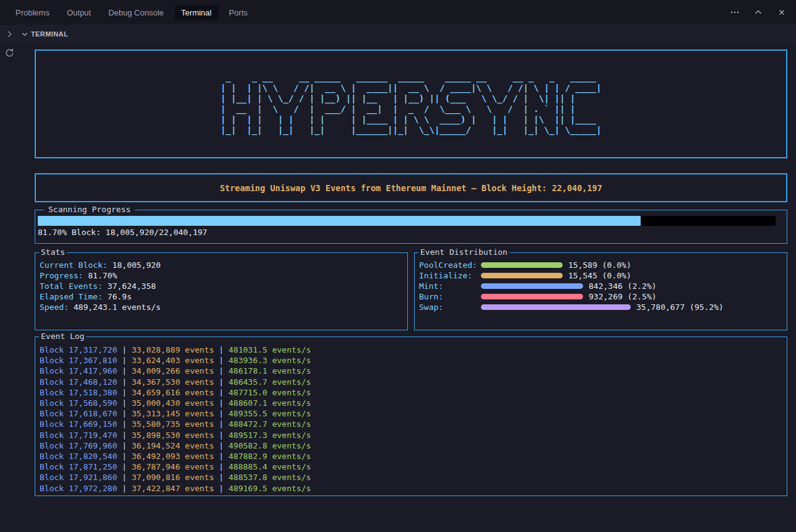  Describe the element at coordinates (407, 233) in the screenshot. I see `progress-label: 81.70% Block: 18,005,920/22,040,197` at that location.